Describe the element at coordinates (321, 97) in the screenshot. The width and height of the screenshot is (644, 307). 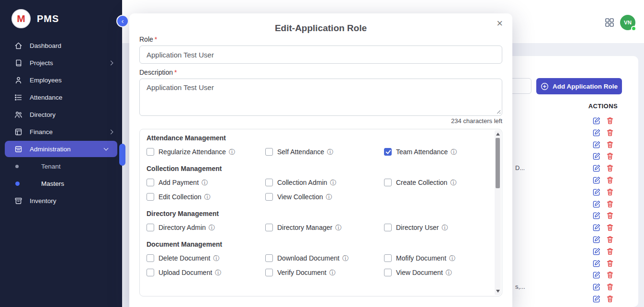
I see `description-textarea: Application Test User` at that location.